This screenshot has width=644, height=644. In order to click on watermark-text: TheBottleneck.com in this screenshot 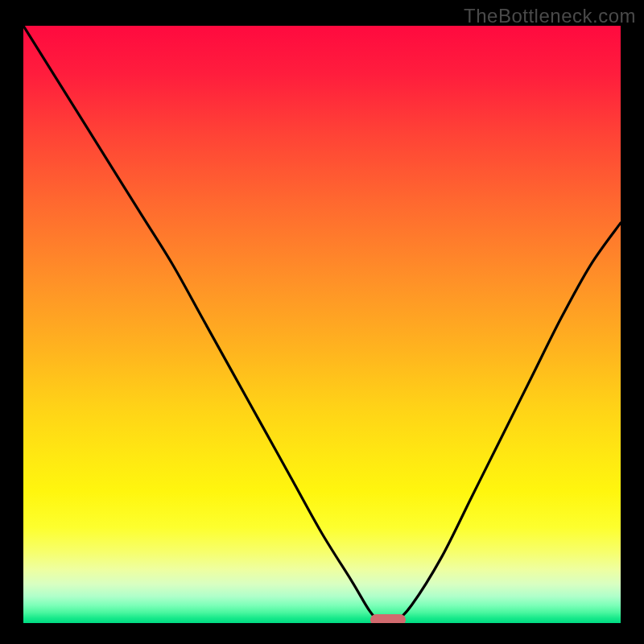, I will do `click(550, 16)`.